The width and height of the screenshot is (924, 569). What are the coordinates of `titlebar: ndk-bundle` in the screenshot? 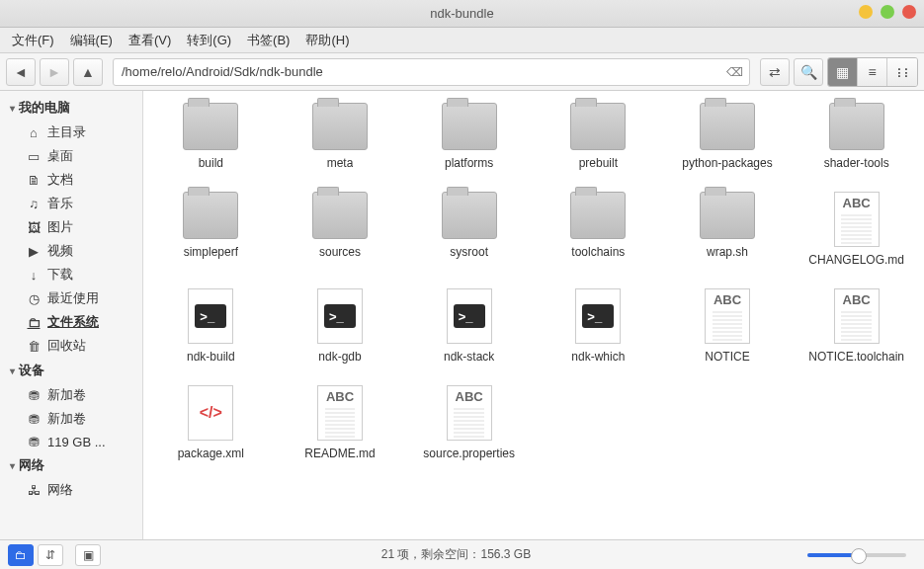 It's located at (462, 14).